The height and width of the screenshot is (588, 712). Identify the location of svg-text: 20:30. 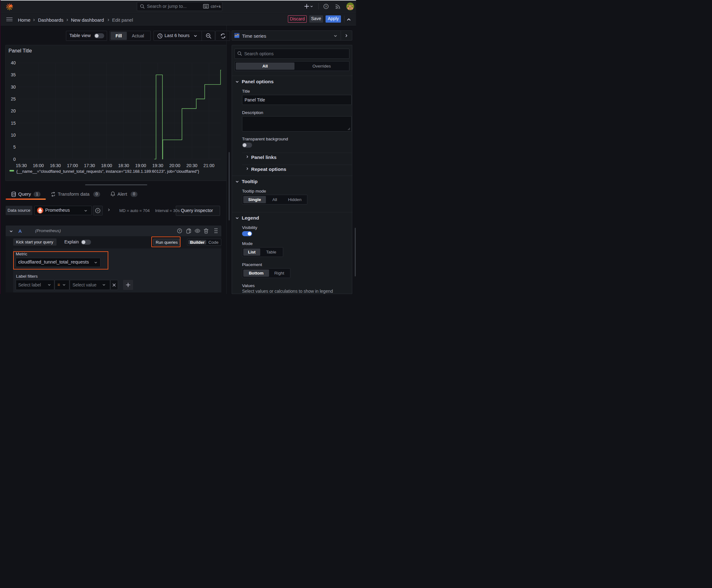
(192, 165).